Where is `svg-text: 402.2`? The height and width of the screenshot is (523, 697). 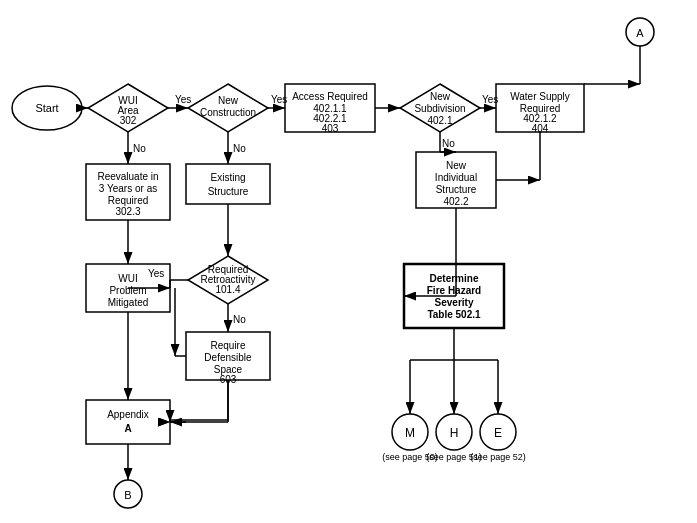
svg-text: 402.2 is located at coordinates (456, 202).